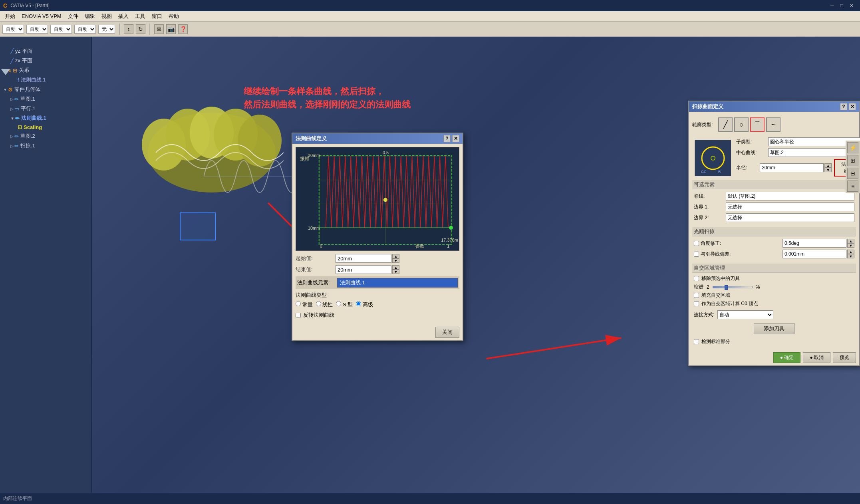 This screenshot has width=860, height=504. Describe the element at coordinates (853, 148) in the screenshot. I see `strip-btn-1: ⚡` at that location.